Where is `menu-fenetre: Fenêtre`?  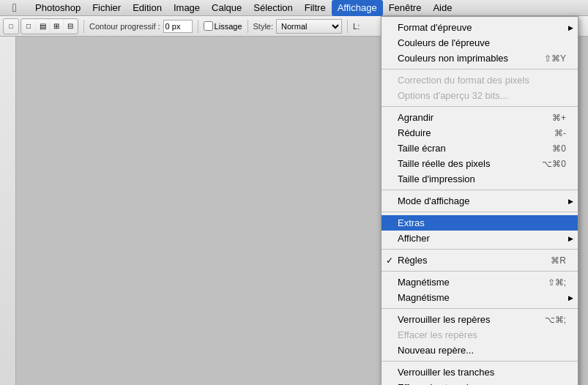
menu-fenetre: Fenêtre is located at coordinates (406, 8).